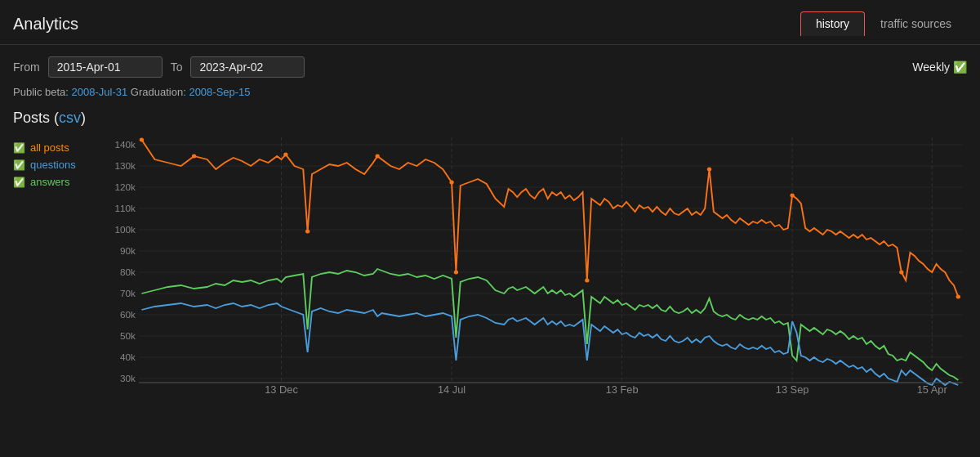 This screenshot has height=457, width=980. Describe the element at coordinates (127, 357) in the screenshot. I see `svg-text: 40k` at that location.